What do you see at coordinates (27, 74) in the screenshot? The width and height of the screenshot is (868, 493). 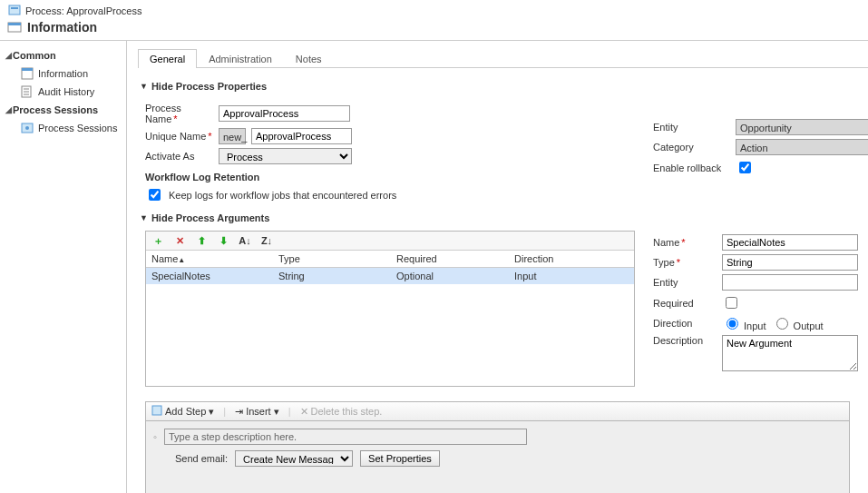 I see `info-page-icon` at bounding box center [27, 74].